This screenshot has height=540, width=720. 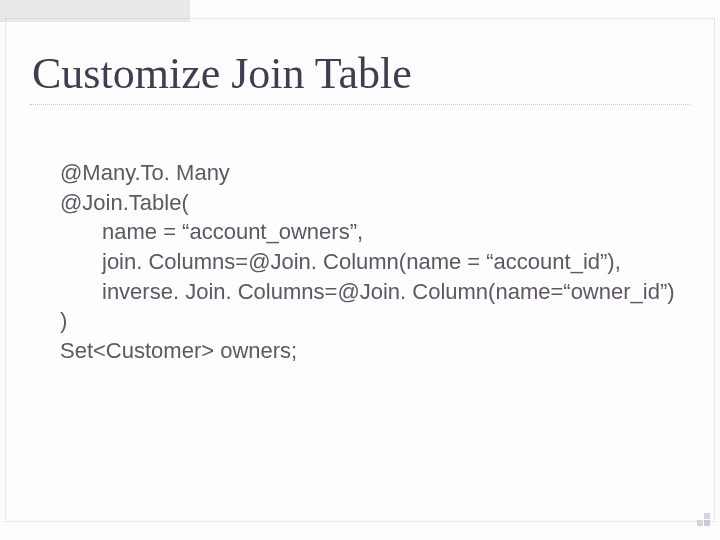 I want to click on code-line: name = “account_owners”,, so click(x=375, y=232).